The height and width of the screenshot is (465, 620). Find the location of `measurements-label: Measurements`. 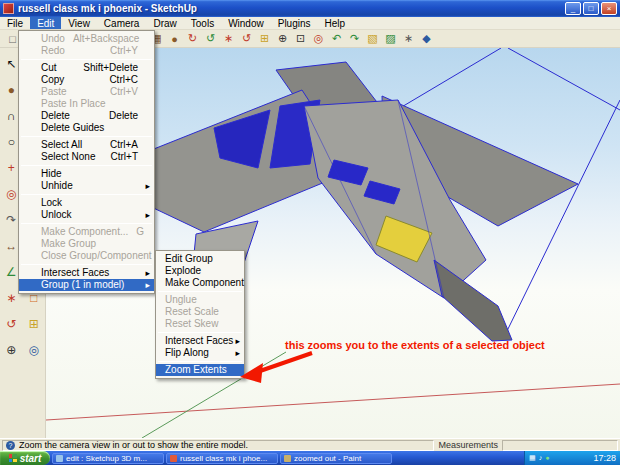

measurements-label: Measurements is located at coordinates (468, 445).